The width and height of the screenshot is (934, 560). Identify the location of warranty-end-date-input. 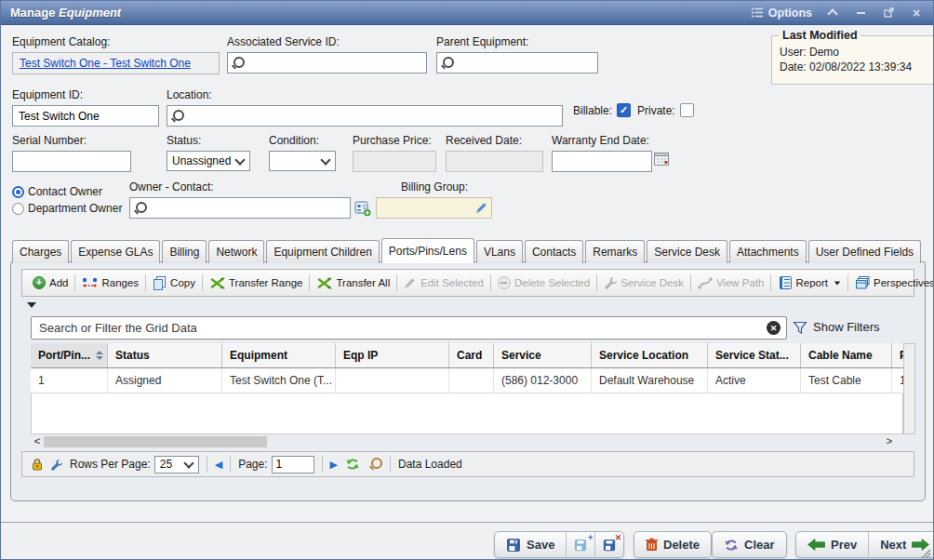
(602, 162).